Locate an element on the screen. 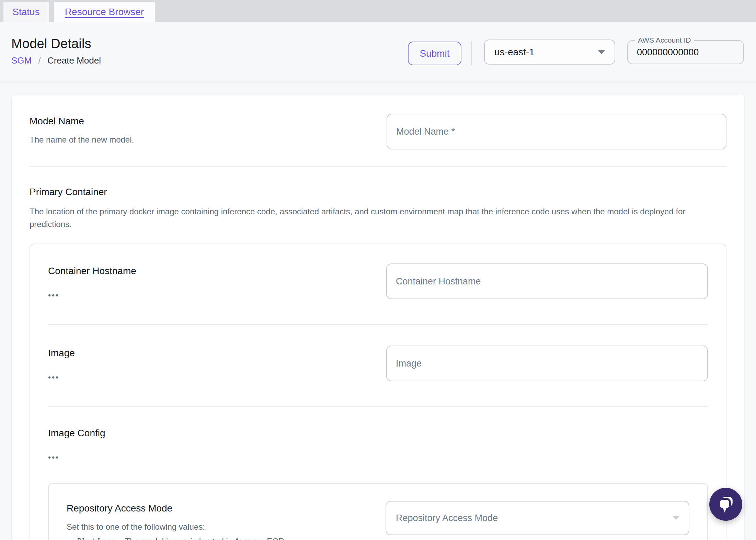  section-divider is located at coordinates (378, 166).